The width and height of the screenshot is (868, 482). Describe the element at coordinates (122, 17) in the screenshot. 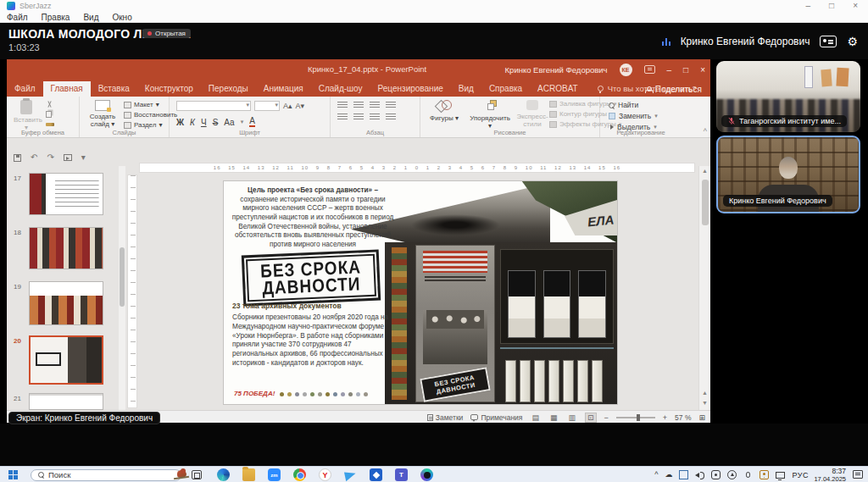

I see `menu-window: Окно` at that location.